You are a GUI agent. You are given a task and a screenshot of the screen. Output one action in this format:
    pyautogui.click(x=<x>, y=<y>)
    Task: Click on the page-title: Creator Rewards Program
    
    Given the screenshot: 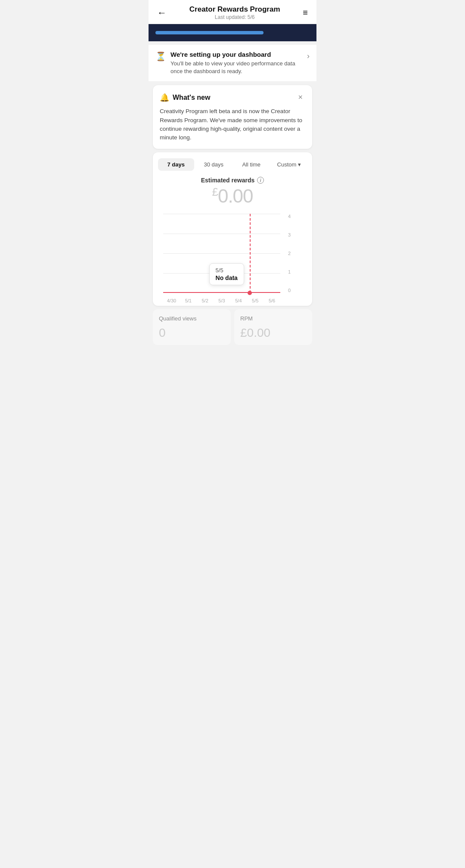 What is the action you would take?
    pyautogui.click(x=235, y=9)
    